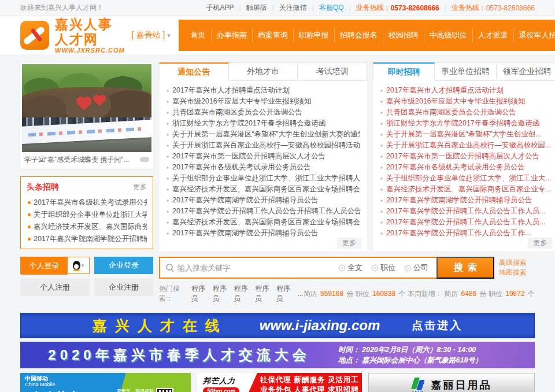 The width and height of the screenshot is (555, 392). Describe the element at coordinates (332, 8) in the screenshot. I see `qq-service-link: 客服QQ` at that location.